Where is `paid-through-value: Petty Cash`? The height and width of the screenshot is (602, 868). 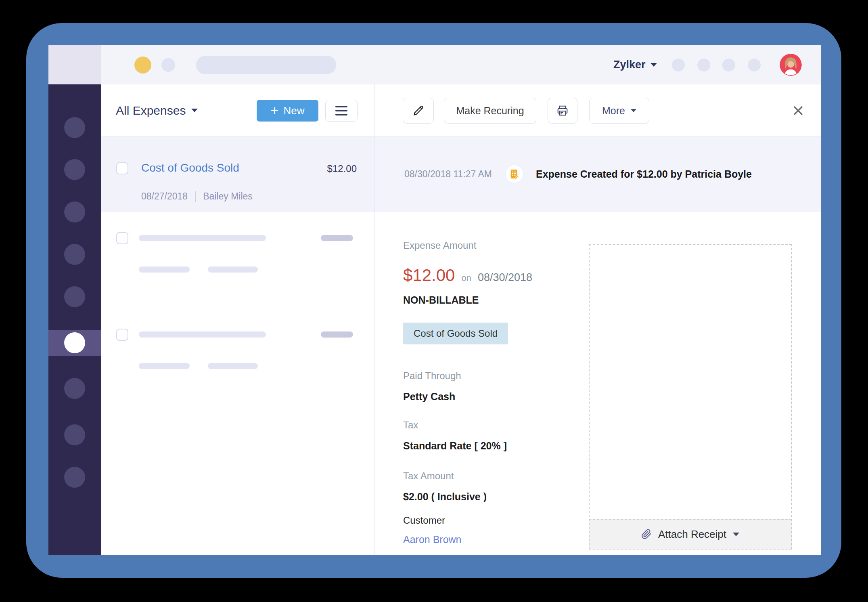
paid-through-value: Petty Cash is located at coordinates (429, 396).